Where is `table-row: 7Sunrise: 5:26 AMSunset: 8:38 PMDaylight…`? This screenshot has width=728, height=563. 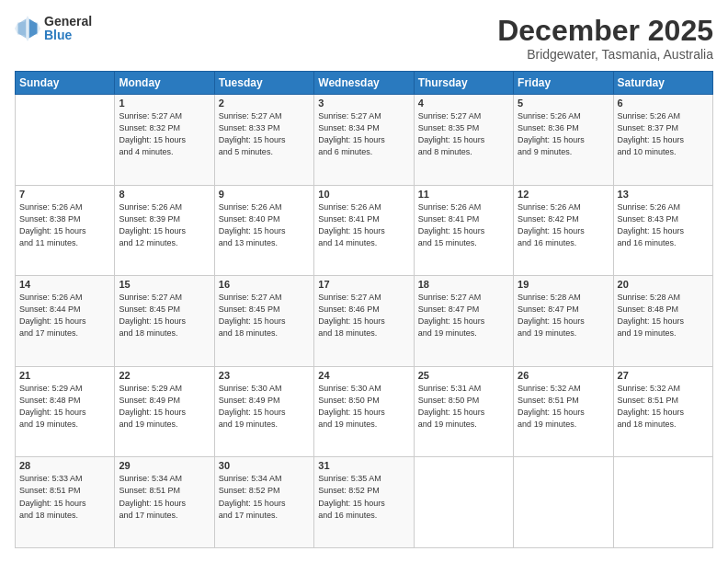
table-row: 7Sunrise: 5:26 AMSunset: 8:38 PMDaylight… is located at coordinates (65, 230).